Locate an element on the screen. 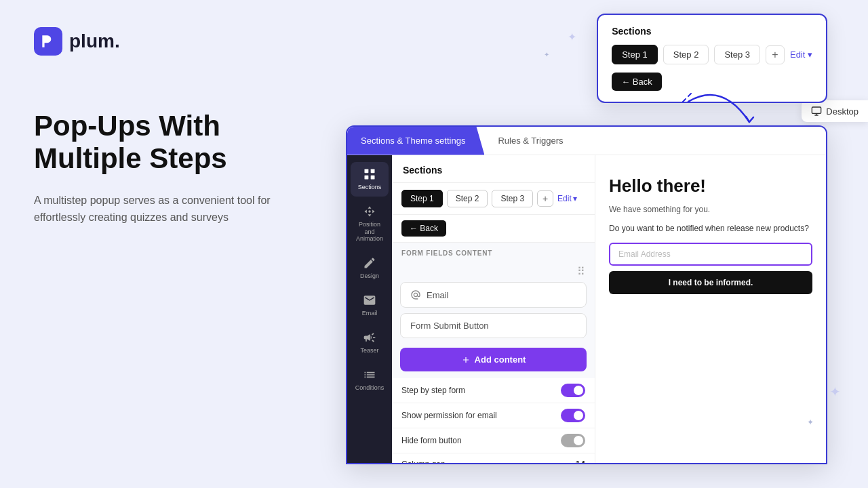  popup-question: Do you want to be notified when release … is located at coordinates (711, 228).